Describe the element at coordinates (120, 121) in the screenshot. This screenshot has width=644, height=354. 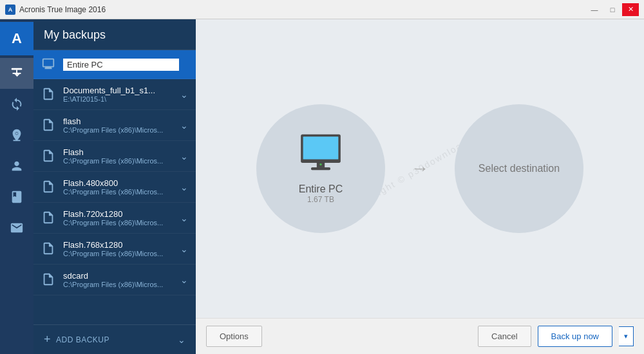
I see `item-name-flash: flash` at that location.